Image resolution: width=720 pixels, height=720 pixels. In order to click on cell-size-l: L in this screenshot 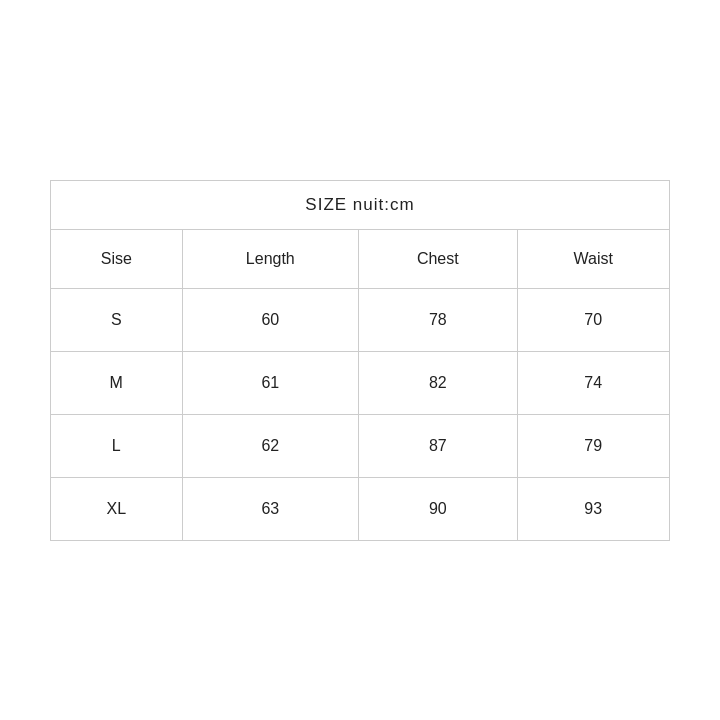, I will do `click(117, 446)`.